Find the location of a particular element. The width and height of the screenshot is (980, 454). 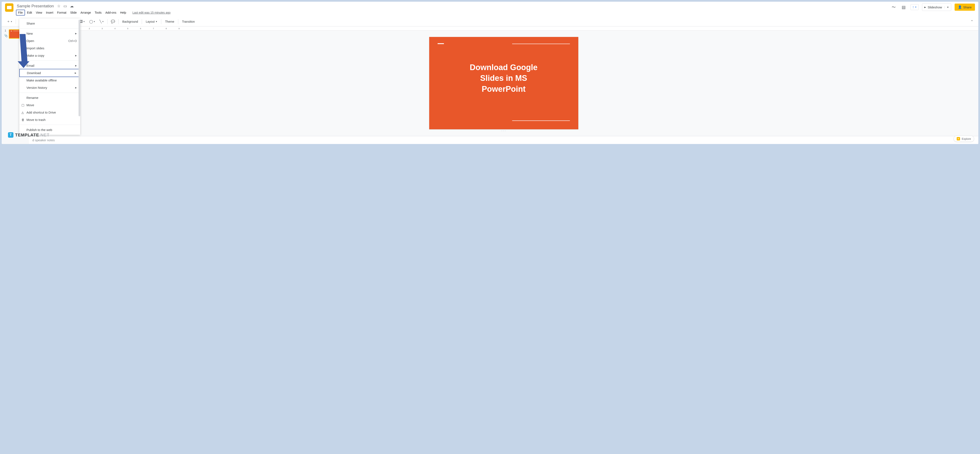

play-icon: ▸ is located at coordinates (925, 7).